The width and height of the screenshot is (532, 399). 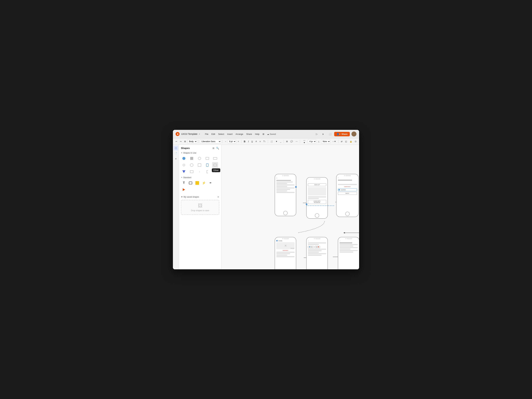 I want to click on canvas: ≡, so click(x=290, y=207).